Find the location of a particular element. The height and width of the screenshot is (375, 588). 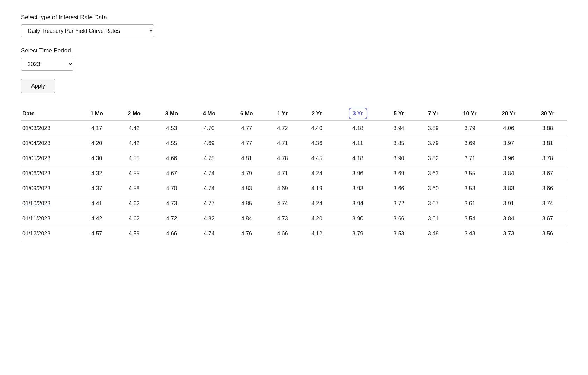

value-cell-4mo: 4.77 is located at coordinates (209, 204).